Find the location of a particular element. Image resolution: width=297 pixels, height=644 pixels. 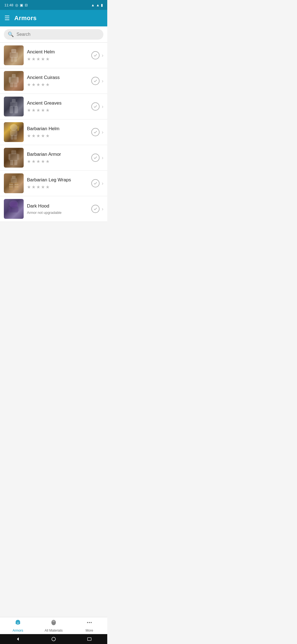

list-item-ancient-helm: Ancient Helm ★★★★★ › is located at coordinates (54, 56).